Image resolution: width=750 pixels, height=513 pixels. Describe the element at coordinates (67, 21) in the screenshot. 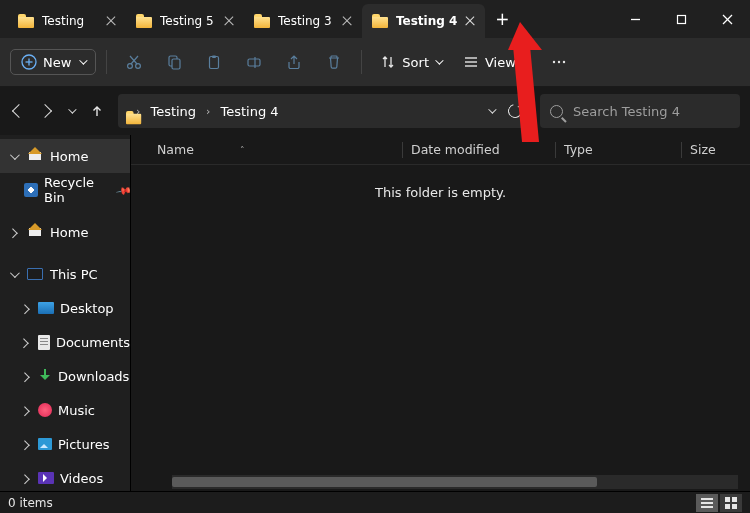

I see `tab-testing: Testing` at that location.